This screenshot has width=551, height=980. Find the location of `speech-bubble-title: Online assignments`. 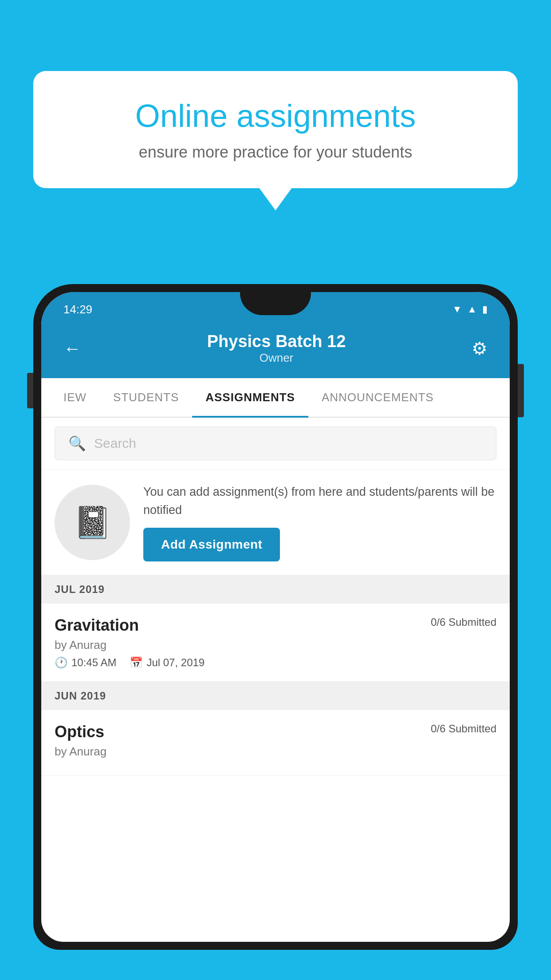

speech-bubble-title: Online assignments is located at coordinates (276, 116).